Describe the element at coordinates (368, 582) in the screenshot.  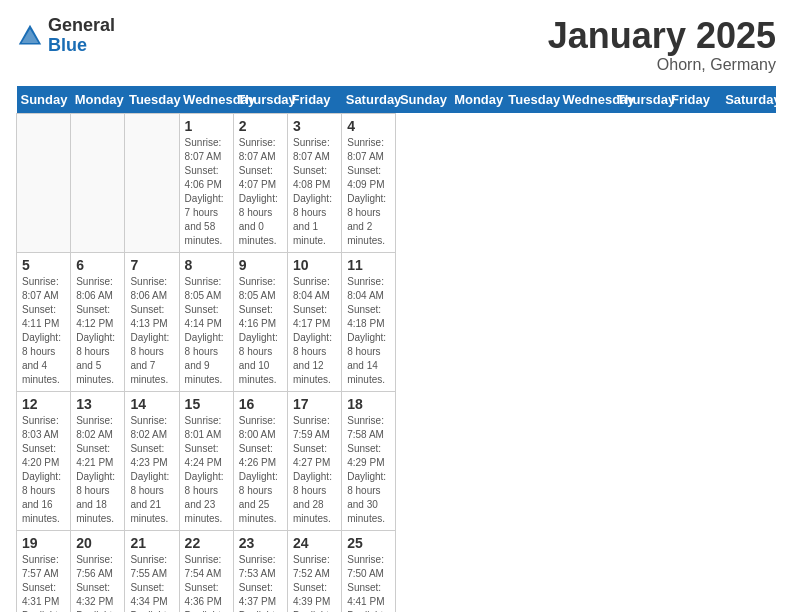
I see `day-info: Sunrise: 7:50 AM Sunset: 4:41 PM Dayligh…` at that location.